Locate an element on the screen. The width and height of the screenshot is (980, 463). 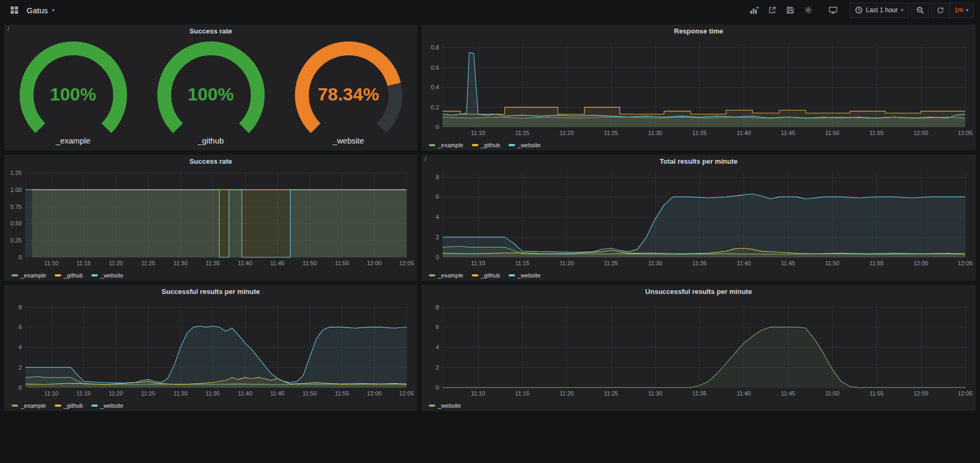
dashboard-title-caret-icon: ▾ is located at coordinates (53, 11).